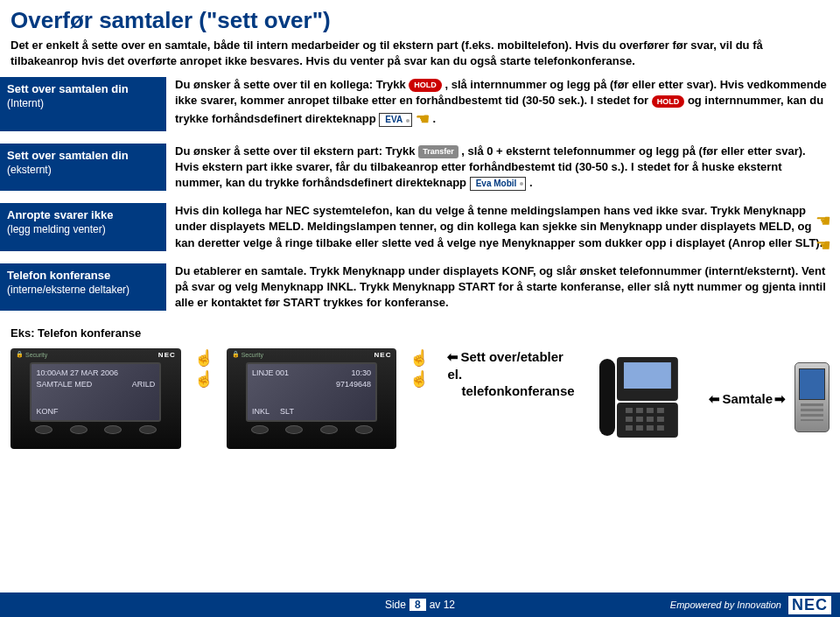 The height and width of the screenshot is (617, 840). What do you see at coordinates (503, 104) in the screenshot?
I see `section-intern-body: Du ønsker å sette over til en kollega: T…` at bounding box center [503, 104].